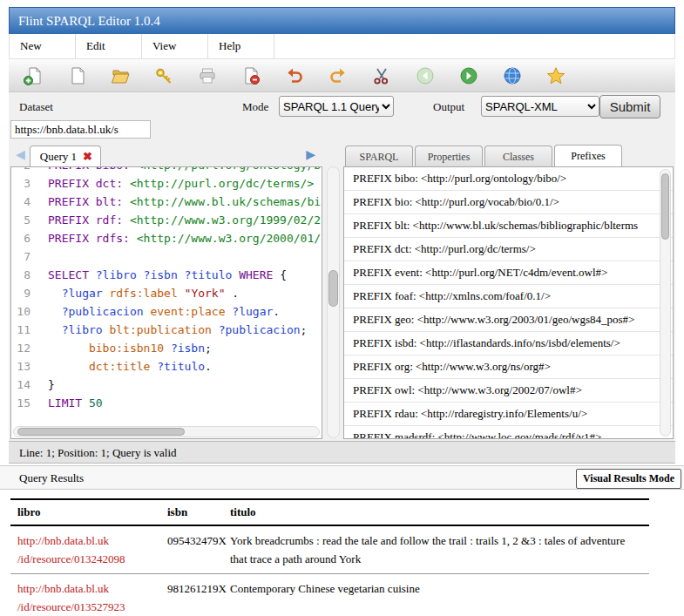  Describe the element at coordinates (588, 156) in the screenshot. I see `tab-prefixes: Prefixes` at that location.